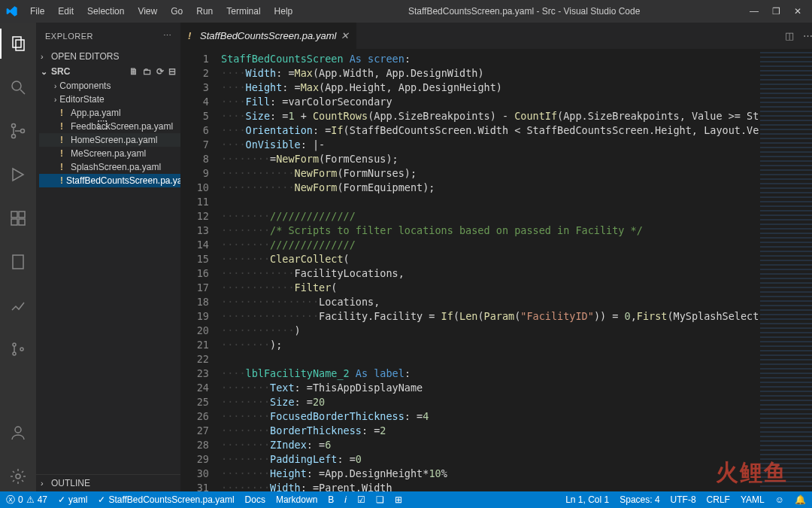 The height and width of the screenshot is (508, 812). I want to click on minimize-button: —, so click(754, 11).